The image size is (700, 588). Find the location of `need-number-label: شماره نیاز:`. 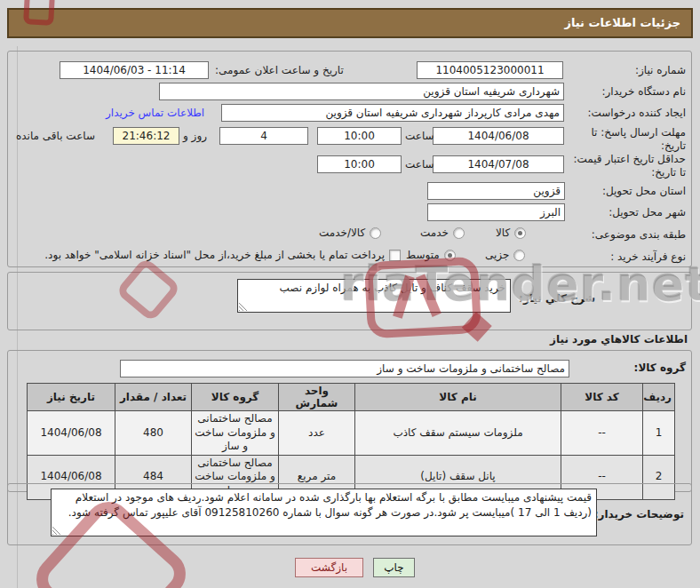

need-number-label: شماره نیاز: is located at coordinates (661, 70).